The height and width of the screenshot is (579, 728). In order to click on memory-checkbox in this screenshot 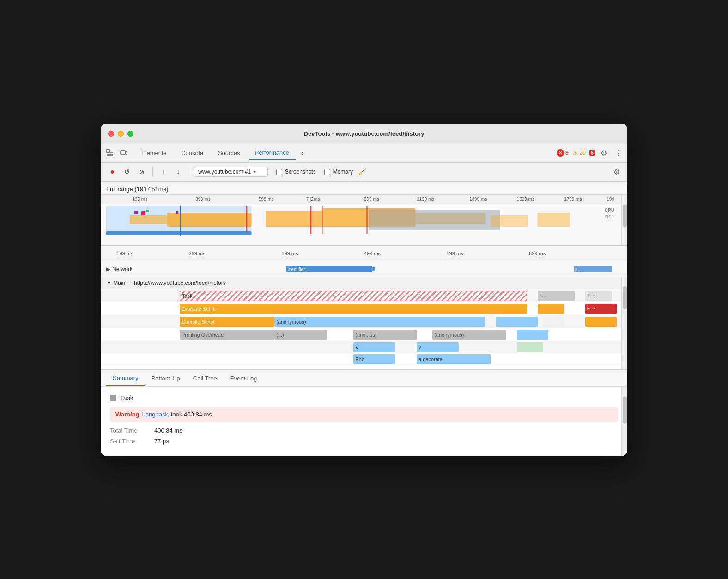, I will do `click(327, 172)`.